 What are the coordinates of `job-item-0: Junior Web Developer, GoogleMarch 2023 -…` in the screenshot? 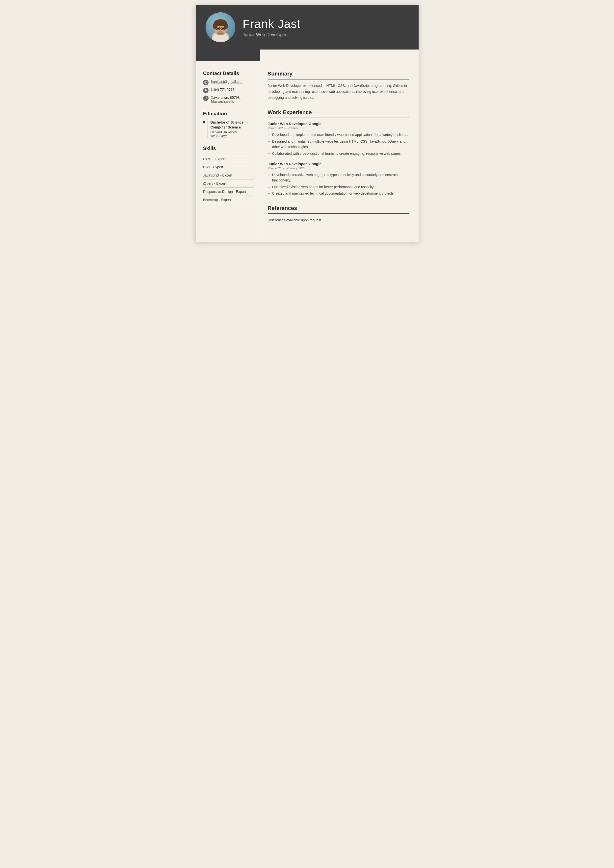 It's located at (338, 139).